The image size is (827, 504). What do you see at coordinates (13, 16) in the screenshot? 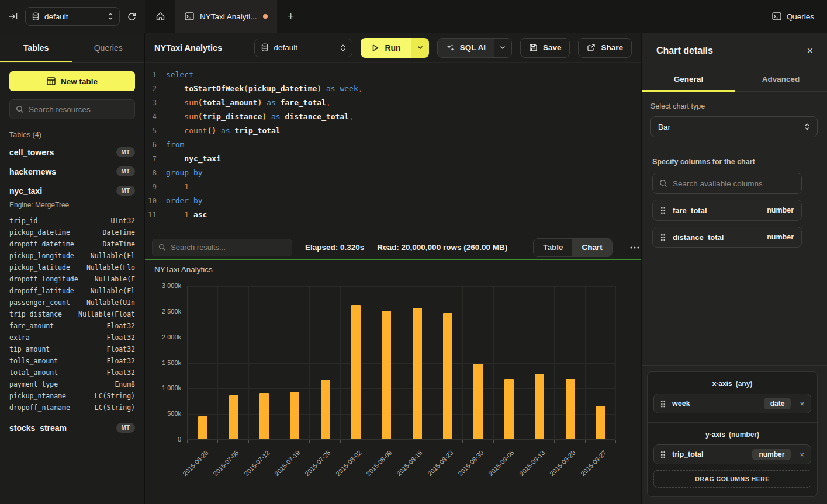
I see `collapse-sidebar-button` at bounding box center [13, 16].